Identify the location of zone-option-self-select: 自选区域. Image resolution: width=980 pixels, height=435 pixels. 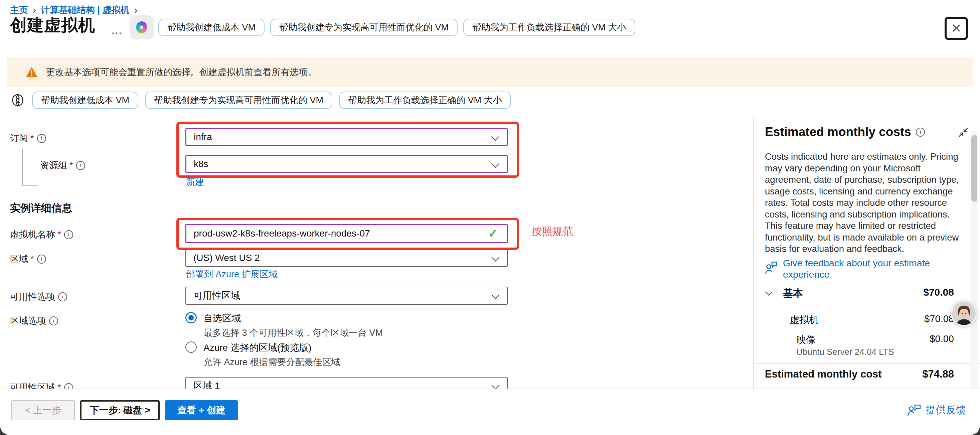
(213, 318).